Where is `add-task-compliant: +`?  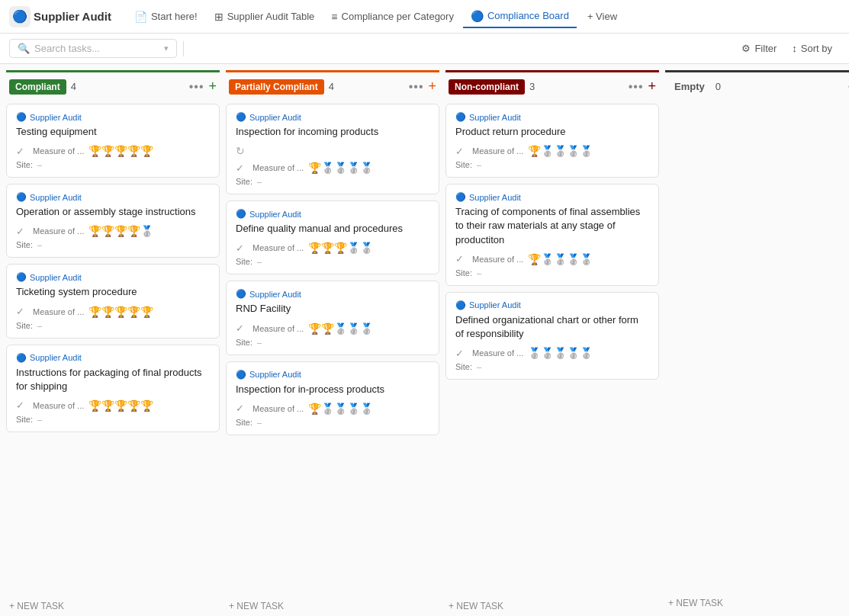 add-task-compliant: + is located at coordinates (212, 87).